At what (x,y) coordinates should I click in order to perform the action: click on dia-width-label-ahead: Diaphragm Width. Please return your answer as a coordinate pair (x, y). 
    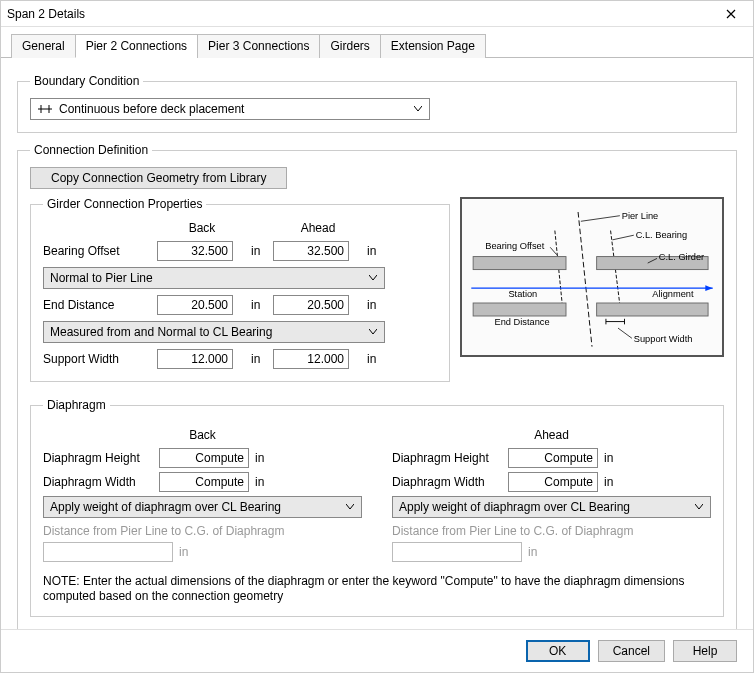
    Looking at the image, I should click on (447, 482).